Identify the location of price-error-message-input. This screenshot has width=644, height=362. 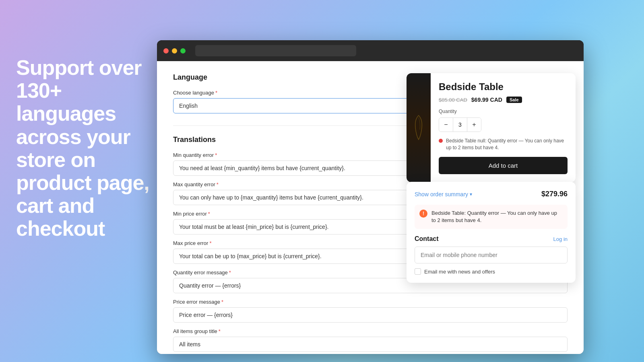
(370, 315).